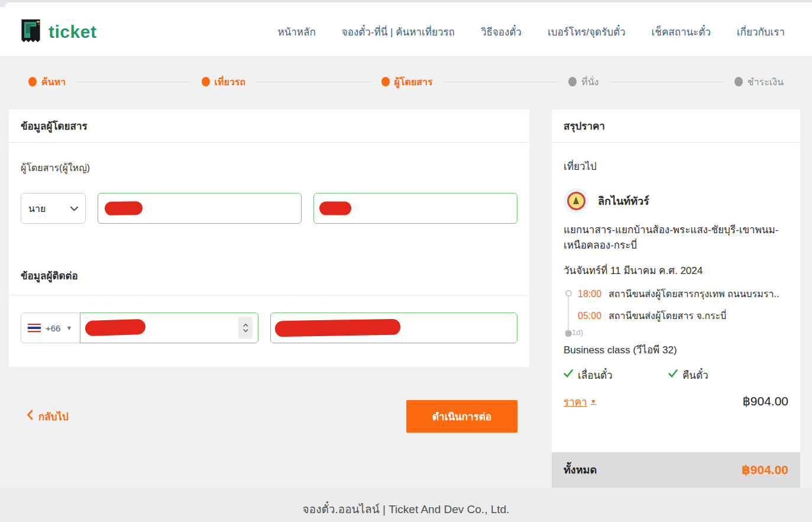  What do you see at coordinates (415, 208) in the screenshot?
I see `last-name-input` at bounding box center [415, 208].